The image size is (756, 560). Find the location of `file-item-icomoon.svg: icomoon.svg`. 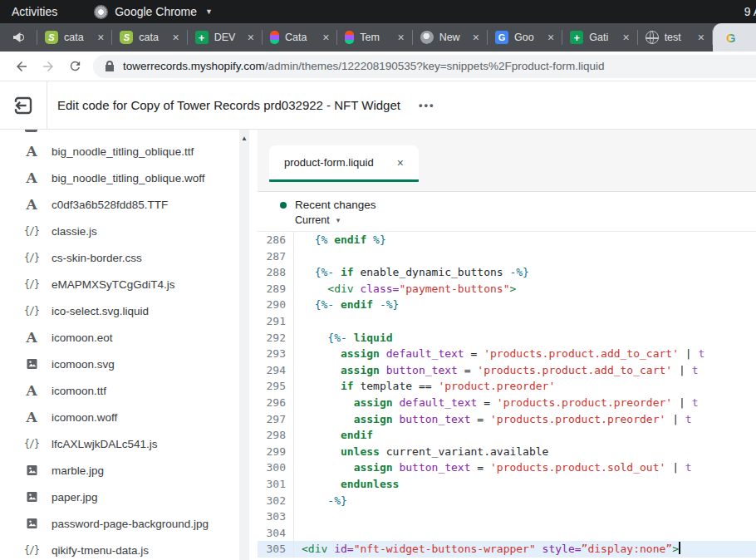

file-item-icomoon.svg: icomoon.svg is located at coordinates (129, 364).